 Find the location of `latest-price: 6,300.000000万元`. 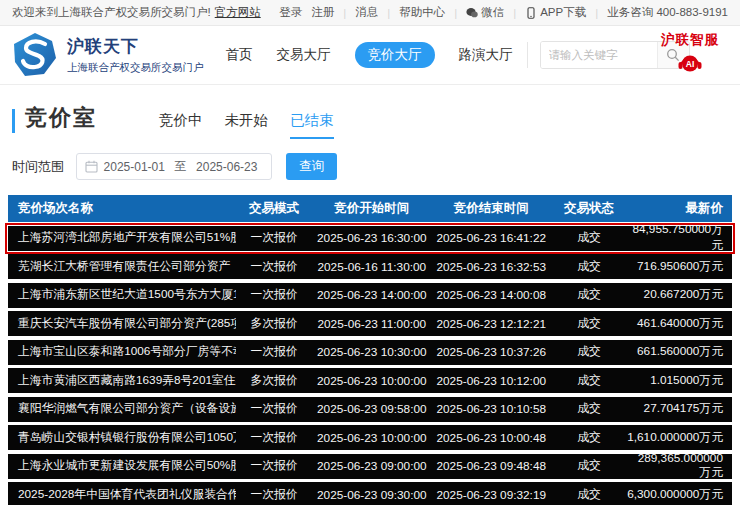

latest-price: 6,300.000000万元 is located at coordinates (680, 495).